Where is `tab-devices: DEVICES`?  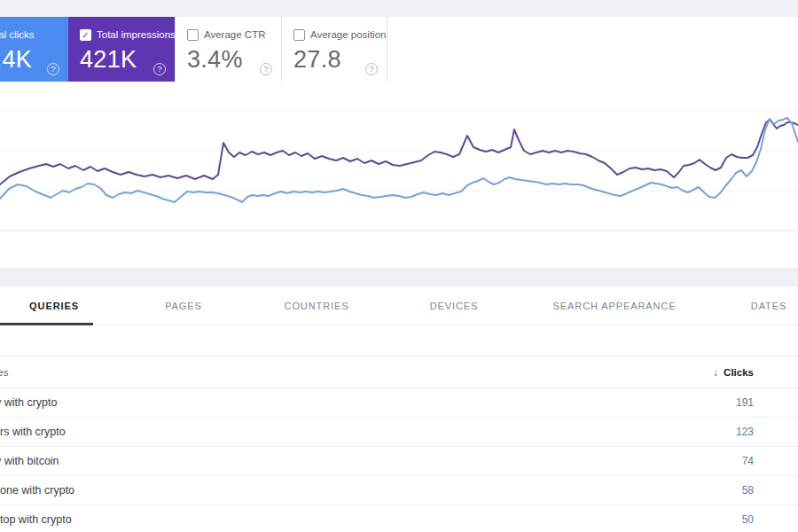
tab-devices: DEVICES is located at coordinates (454, 306).